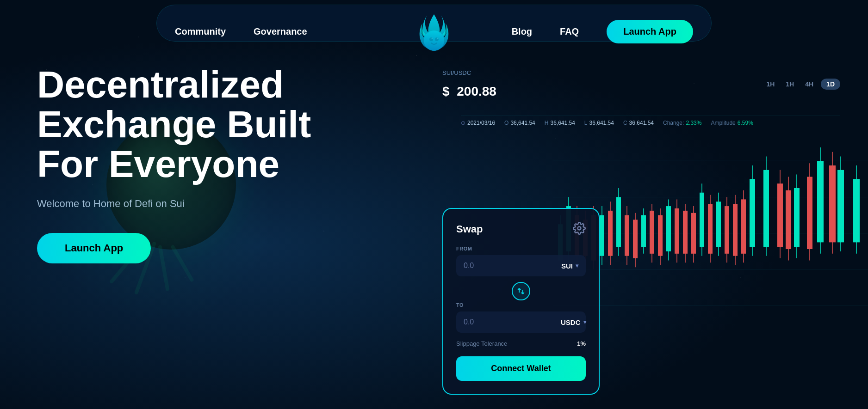 Image resolution: width=868 pixels, height=409 pixels. I want to click on chart-header: SUI/USDC $ 200.88 1H 1H 4H 1D ⊙ 2021/03/…, so click(655, 89).